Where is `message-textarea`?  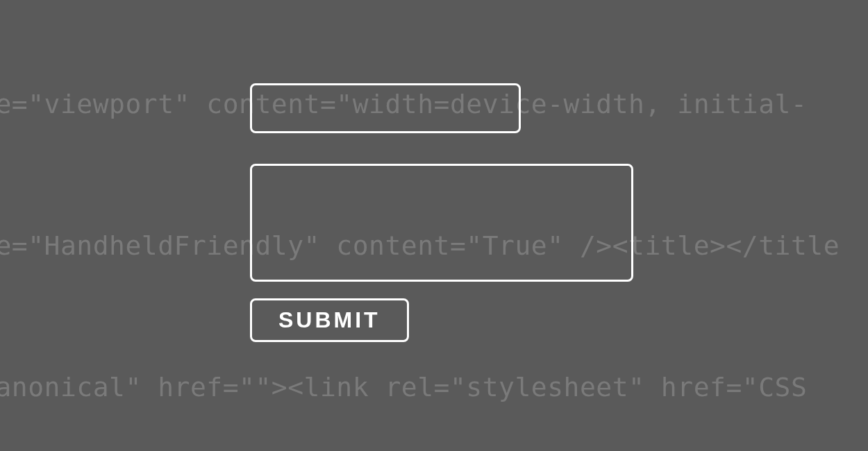
message-textarea is located at coordinates (442, 223).